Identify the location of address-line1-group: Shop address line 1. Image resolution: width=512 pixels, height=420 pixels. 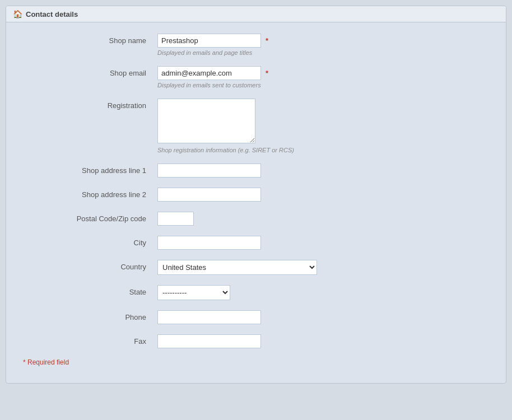
(256, 170).